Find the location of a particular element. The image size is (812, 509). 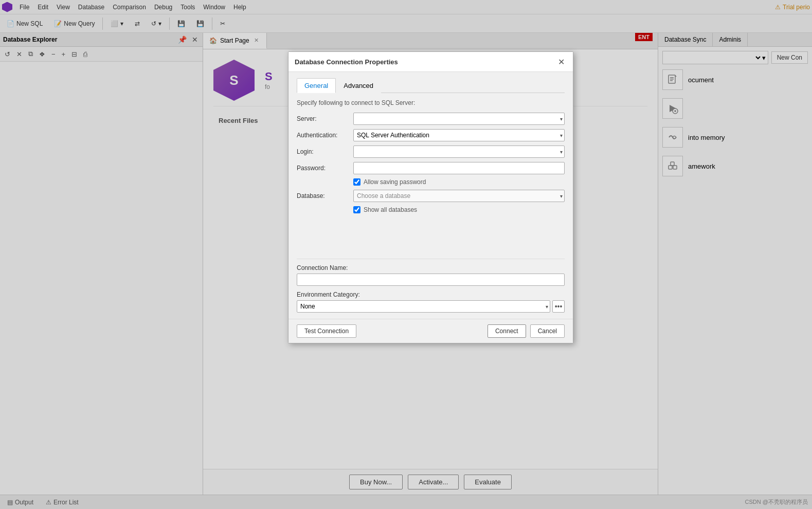

conn-name-label: Connection Name: is located at coordinates (431, 268).